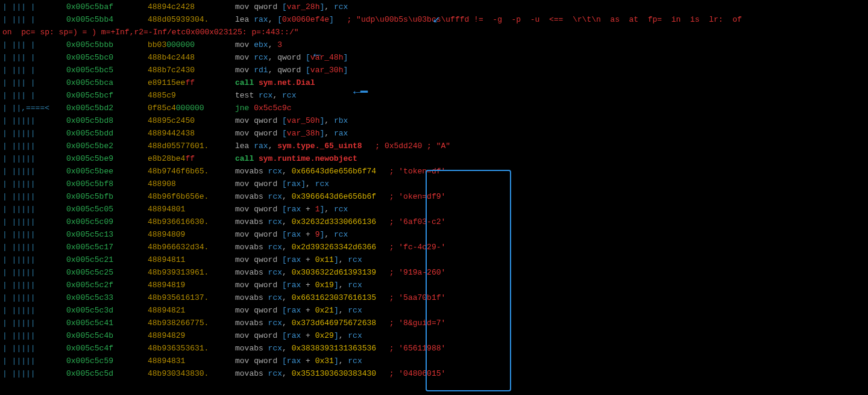 This screenshot has width=868, height=395. What do you see at coordinates (90, 134) in the screenshot?
I see `address: 0x005c5bdd` at bounding box center [90, 134].